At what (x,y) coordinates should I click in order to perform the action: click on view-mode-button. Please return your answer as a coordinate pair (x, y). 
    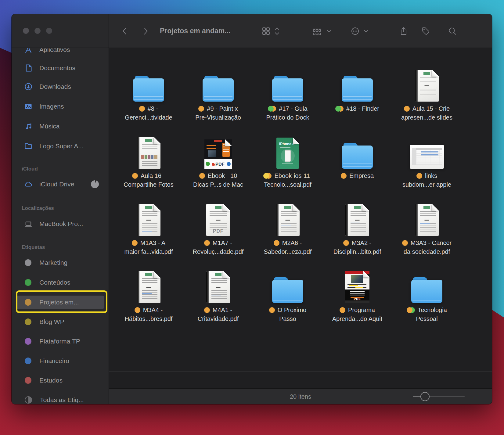
    Looking at the image, I should click on (266, 31).